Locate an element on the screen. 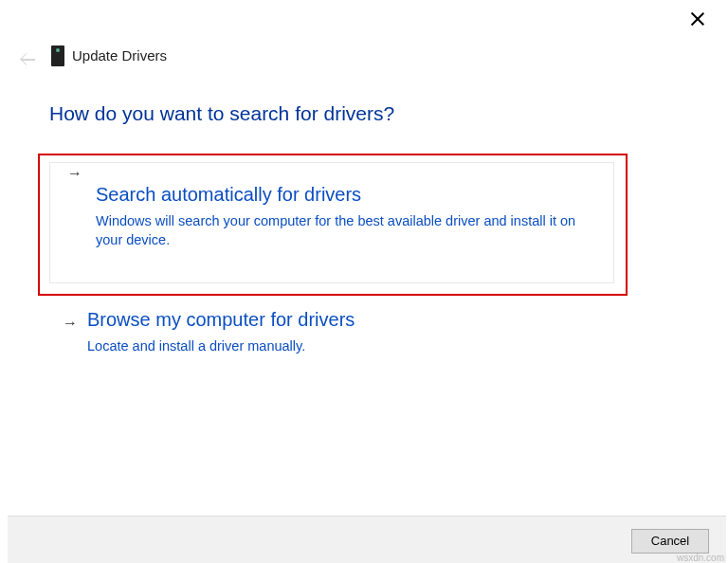  cancel-button: Cancel is located at coordinates (670, 541).